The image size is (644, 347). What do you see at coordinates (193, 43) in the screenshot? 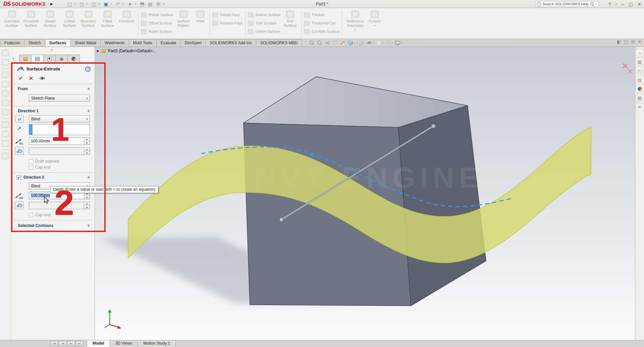
I see `tab-dimxpert: DimXpert` at bounding box center [193, 43].